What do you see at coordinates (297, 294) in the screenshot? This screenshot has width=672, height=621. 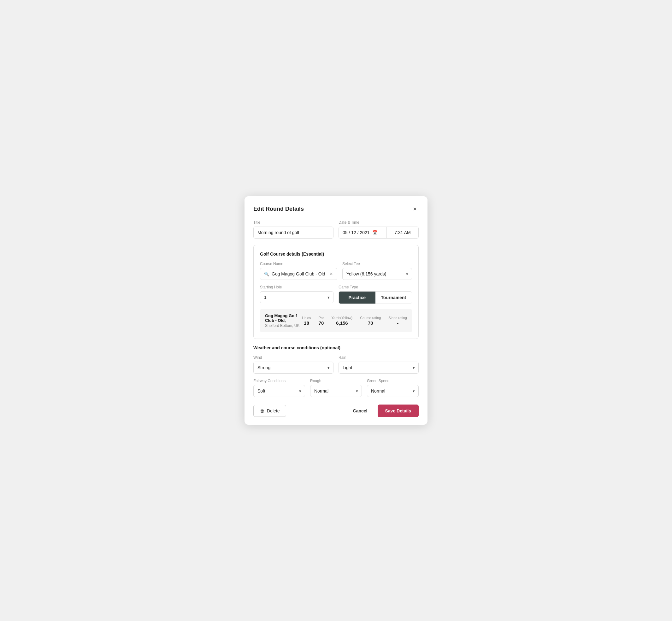 I see `starting-hole-group: Starting Hole 1234 5678 910 ▾` at bounding box center [297, 294].